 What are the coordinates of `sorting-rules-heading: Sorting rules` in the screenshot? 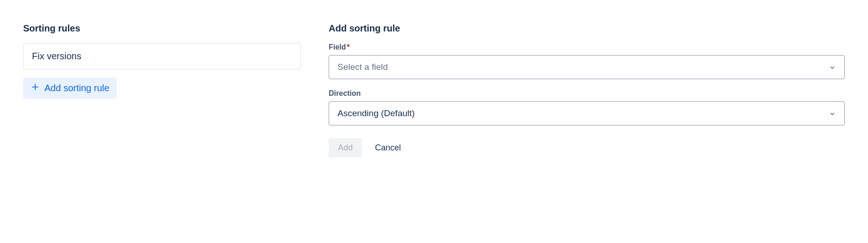 It's located at (162, 29).